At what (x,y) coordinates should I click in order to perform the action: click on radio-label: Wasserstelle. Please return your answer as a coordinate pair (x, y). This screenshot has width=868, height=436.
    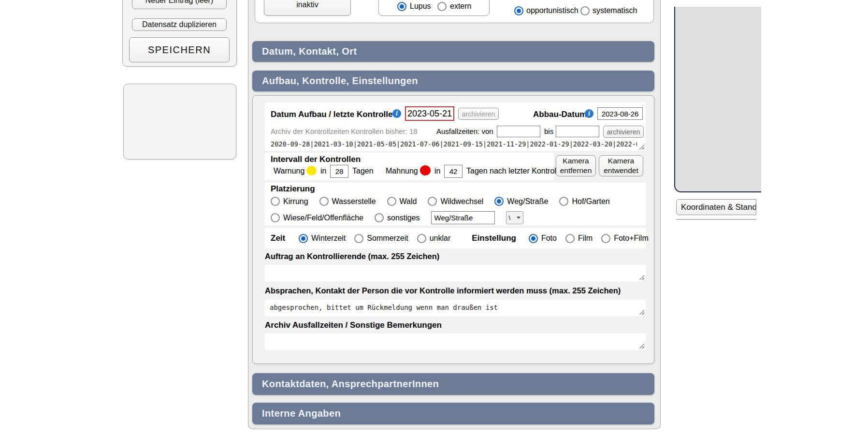
    Looking at the image, I should click on (354, 202).